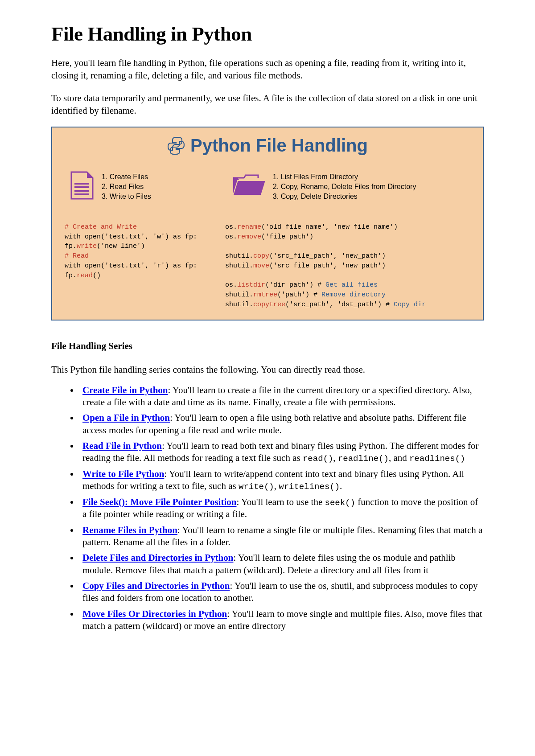  Describe the element at coordinates (345, 177) in the screenshot. I see `list-item: 1. List Files From Directory` at that location.